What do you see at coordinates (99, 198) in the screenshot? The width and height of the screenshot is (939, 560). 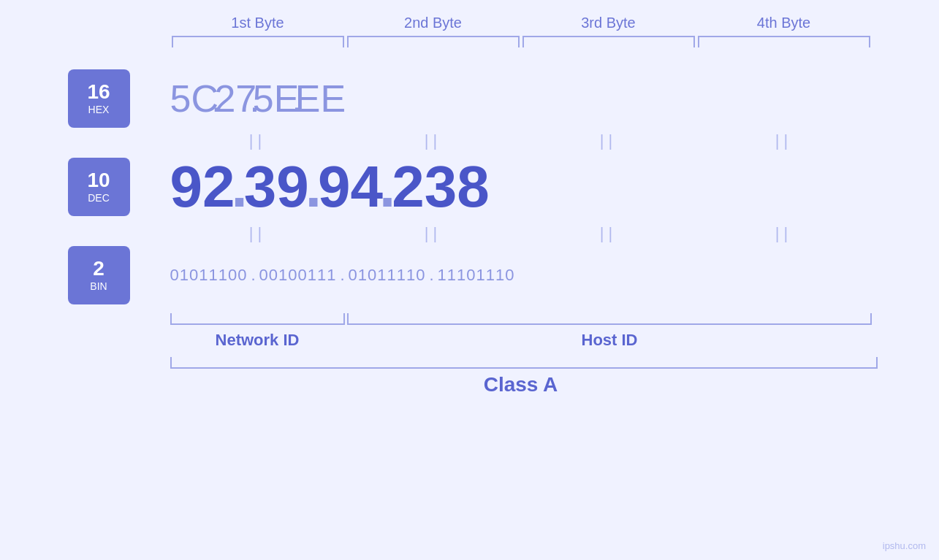 I see `dec-base-label: DEC` at bounding box center [99, 198].